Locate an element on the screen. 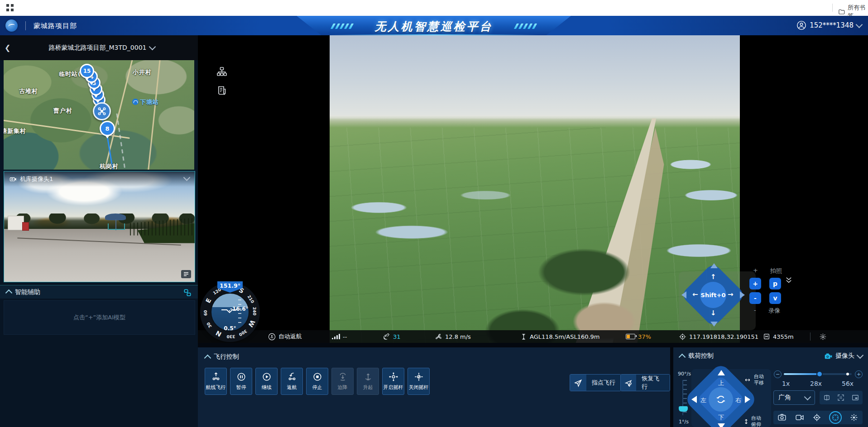  divider is located at coordinates (25, 26).